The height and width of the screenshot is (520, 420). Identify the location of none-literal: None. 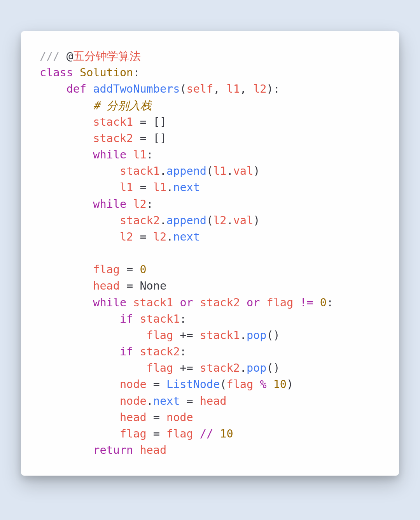
(153, 286).